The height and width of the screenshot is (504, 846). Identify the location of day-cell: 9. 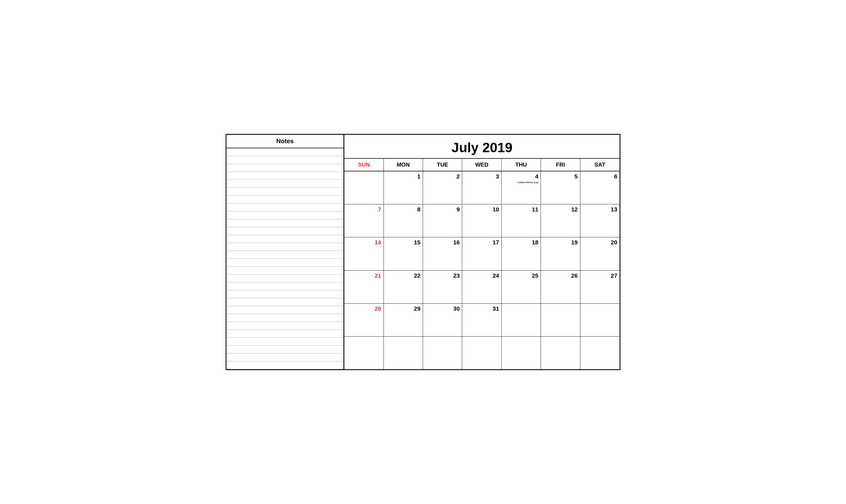
(442, 221).